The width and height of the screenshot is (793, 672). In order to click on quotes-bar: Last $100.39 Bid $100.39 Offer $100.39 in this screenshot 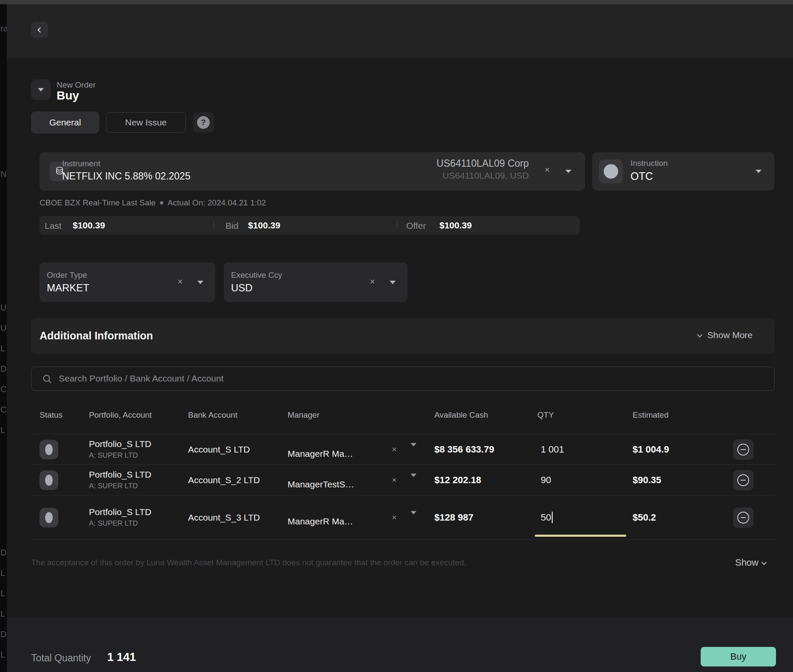, I will do `click(310, 225)`.